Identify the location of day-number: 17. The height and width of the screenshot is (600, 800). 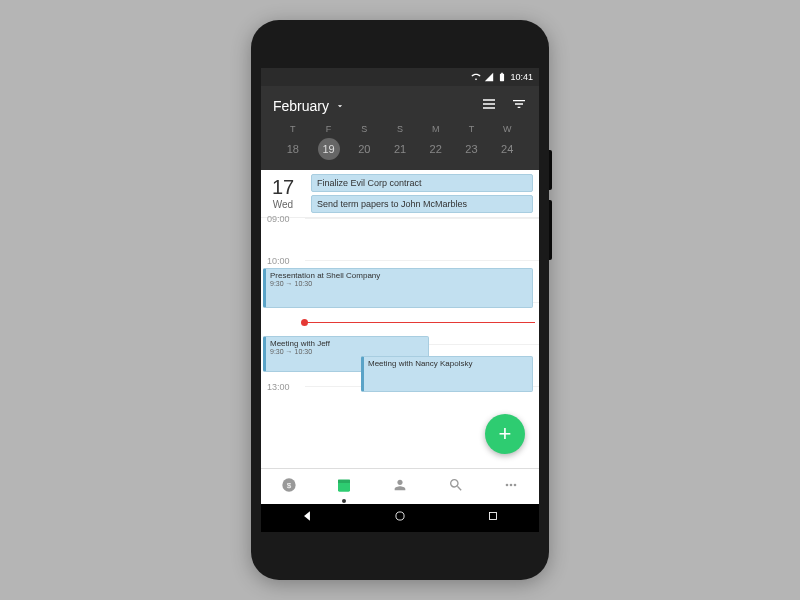
(283, 188).